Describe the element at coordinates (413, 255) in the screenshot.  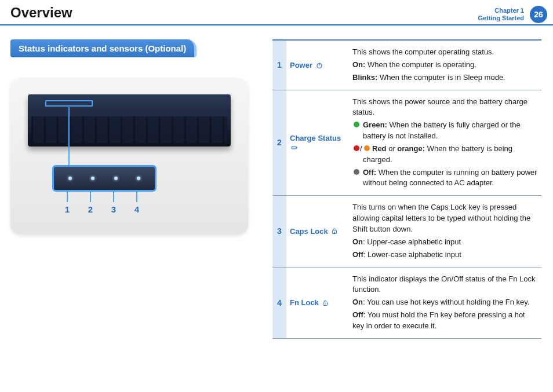
I see `off-text: : Lower-case alphabetic input` at that location.